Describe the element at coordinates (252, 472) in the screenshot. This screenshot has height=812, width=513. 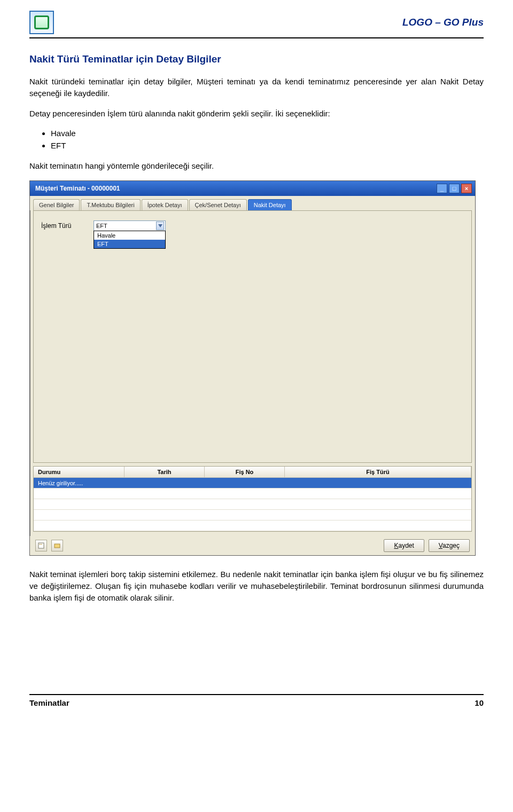
I see `grid-header-row: Durumu Tarih Fiş No Fiş Türü` at that location.